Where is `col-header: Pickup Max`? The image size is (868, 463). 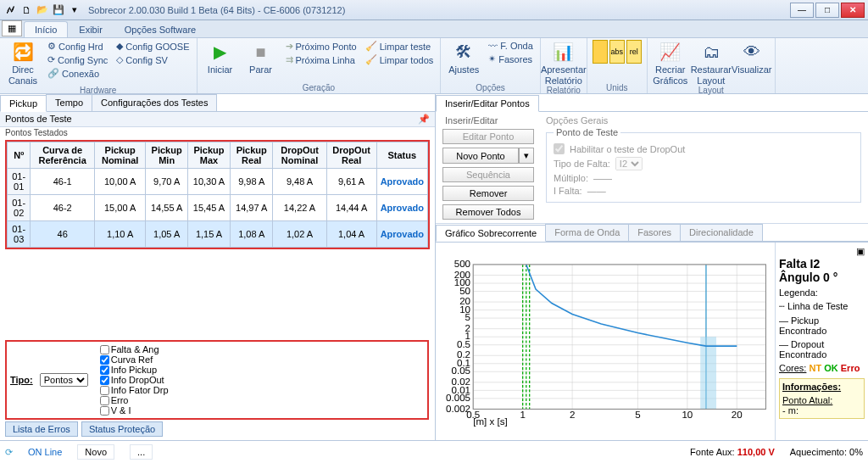 col-header: Pickup Max is located at coordinates (209, 156).